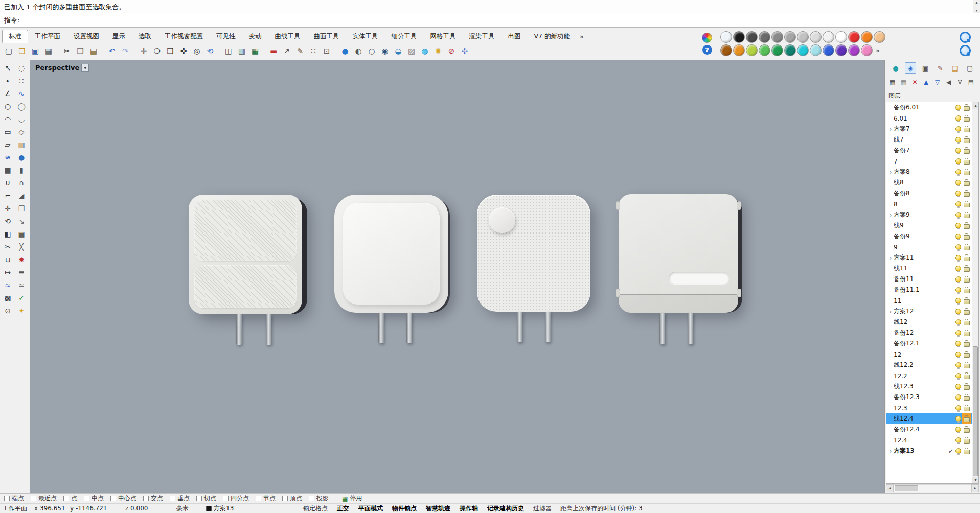 The height and width of the screenshot is (513, 980). Describe the element at coordinates (920, 236) in the screenshot. I see `layer-name: 备份9` at that location.